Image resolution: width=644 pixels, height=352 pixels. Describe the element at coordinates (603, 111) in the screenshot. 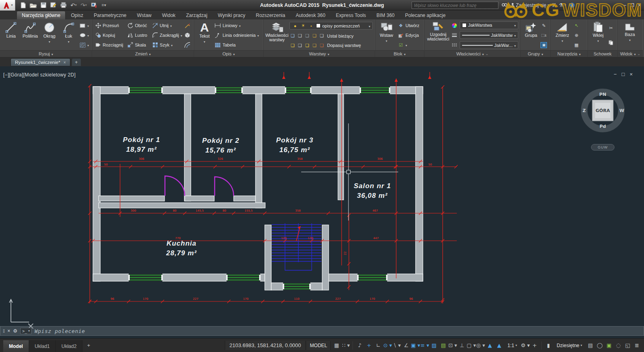

I see `view-cube: PN Pd Z W GÓRA` at that location.